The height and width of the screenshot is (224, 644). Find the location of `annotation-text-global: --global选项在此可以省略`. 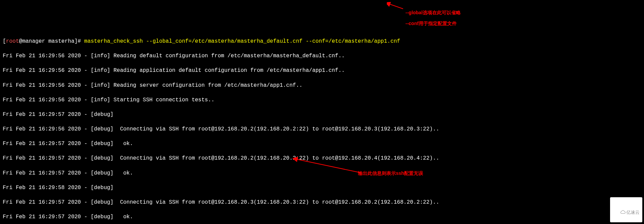

annotation-text-global: --global选项在此可以省略 is located at coordinates (433, 13).